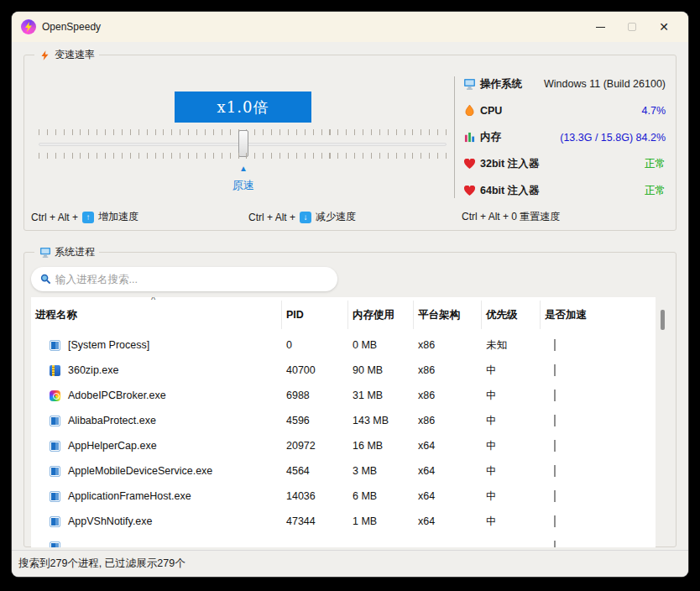  Describe the element at coordinates (192, 280) in the screenshot. I see `search-input` at that location.